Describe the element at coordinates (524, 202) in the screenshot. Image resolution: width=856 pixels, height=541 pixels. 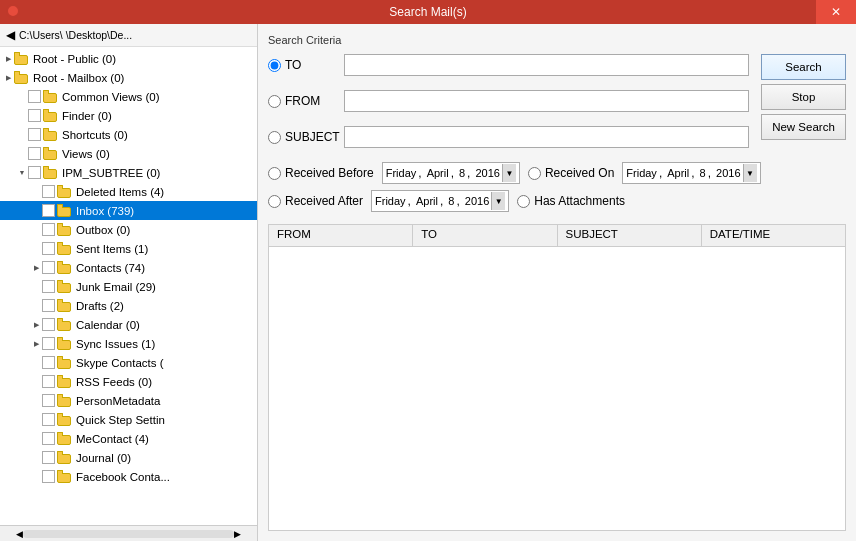
I see `has-attachments-radio` at that location.